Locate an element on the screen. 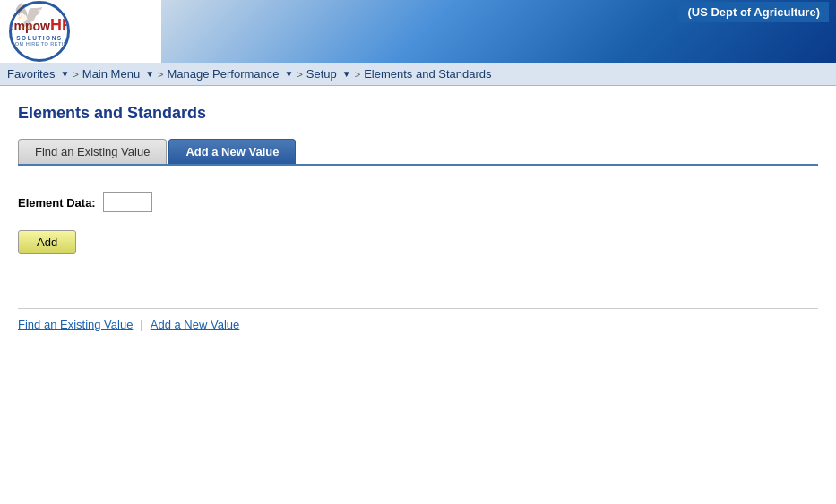 The height and width of the screenshot is (504, 836). tab-find-existing: Find an Existing Value is located at coordinates (92, 151).